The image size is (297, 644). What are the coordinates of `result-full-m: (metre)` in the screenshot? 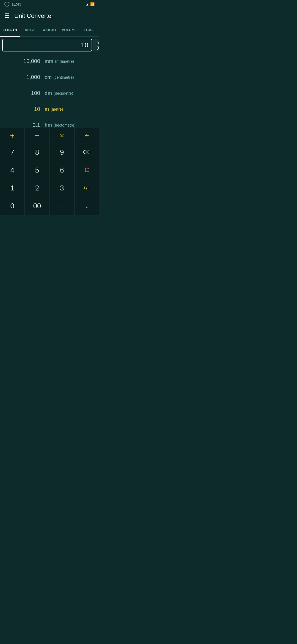 It's located at (57, 109).